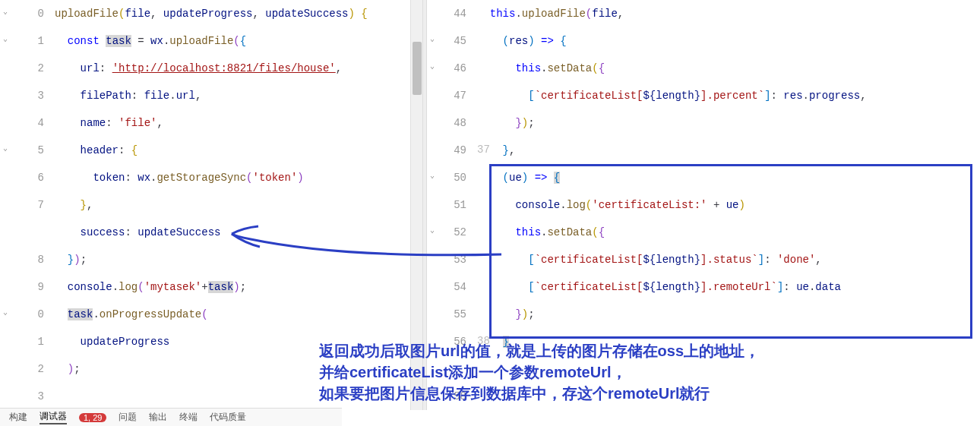 The height and width of the screenshot is (426, 980). I want to click on error-badge: 1, 29, so click(93, 418).